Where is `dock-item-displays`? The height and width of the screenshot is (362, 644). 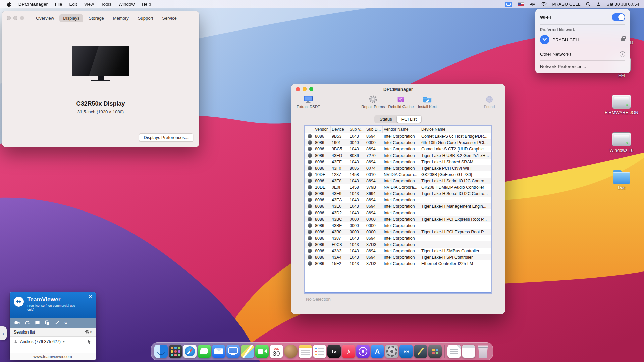 dock-item-displays is located at coordinates (233, 351).